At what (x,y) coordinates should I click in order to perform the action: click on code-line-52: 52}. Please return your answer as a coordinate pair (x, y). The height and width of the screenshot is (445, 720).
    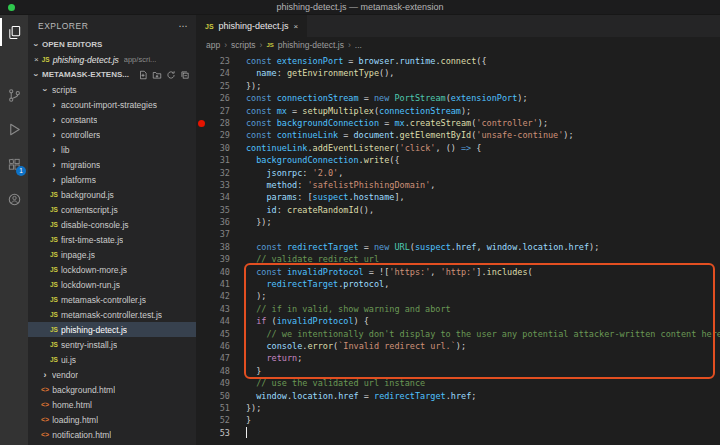
    Looking at the image, I should click on (458, 420).